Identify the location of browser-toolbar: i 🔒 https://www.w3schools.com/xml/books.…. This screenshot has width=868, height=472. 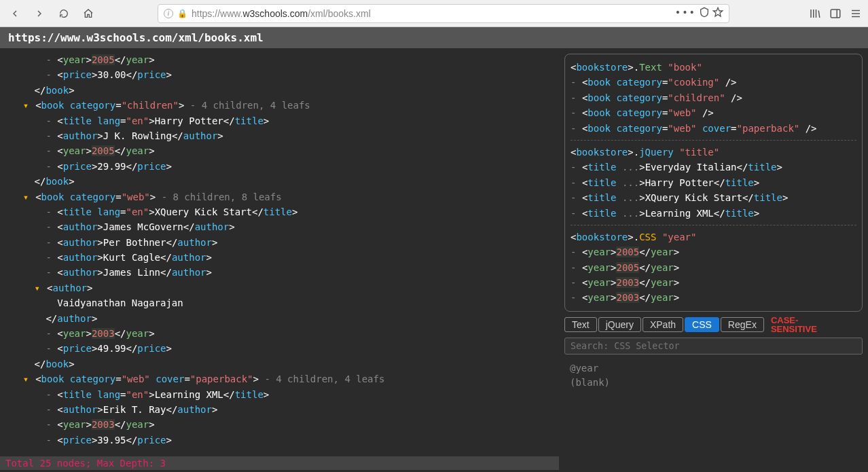
(434, 14).